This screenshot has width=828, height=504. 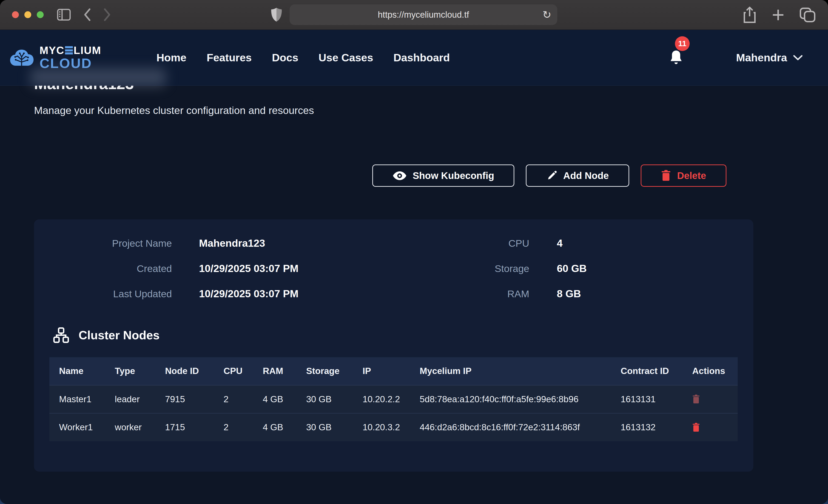 What do you see at coordinates (422, 57) in the screenshot?
I see `nav-item-dashboard: Dashboard` at bounding box center [422, 57].